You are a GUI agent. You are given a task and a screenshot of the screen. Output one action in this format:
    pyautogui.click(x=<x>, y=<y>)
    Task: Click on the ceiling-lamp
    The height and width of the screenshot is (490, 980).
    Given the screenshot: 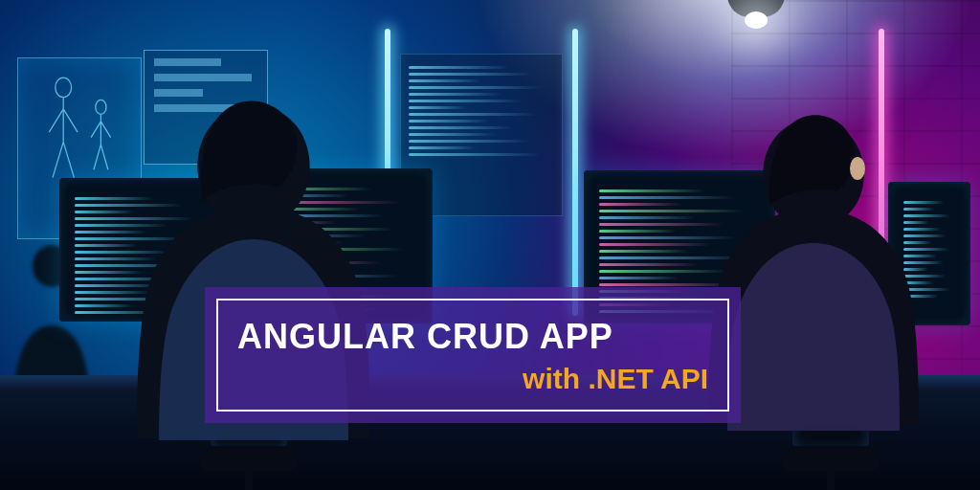 What is the action you would take?
    pyautogui.click(x=756, y=24)
    